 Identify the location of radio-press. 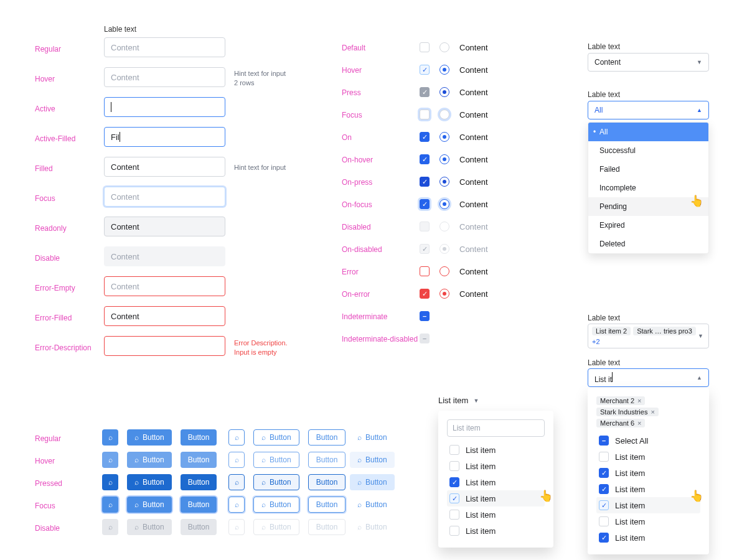
(444, 92).